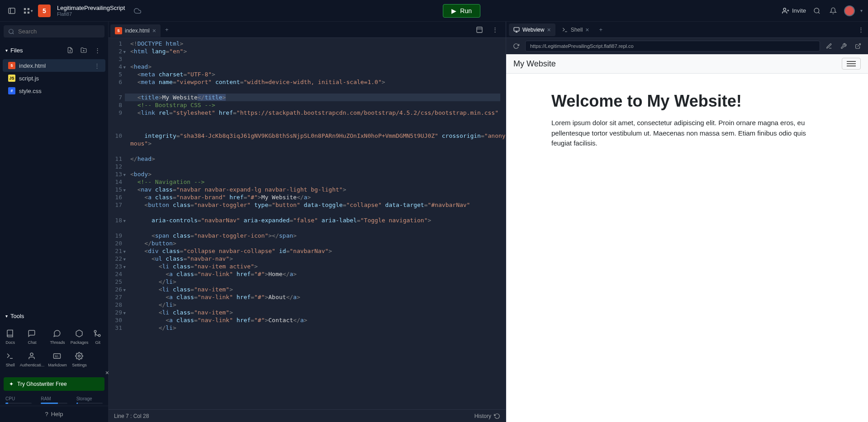  What do you see at coordinates (54, 414) in the screenshot?
I see `help-button: ? Help` at bounding box center [54, 414].